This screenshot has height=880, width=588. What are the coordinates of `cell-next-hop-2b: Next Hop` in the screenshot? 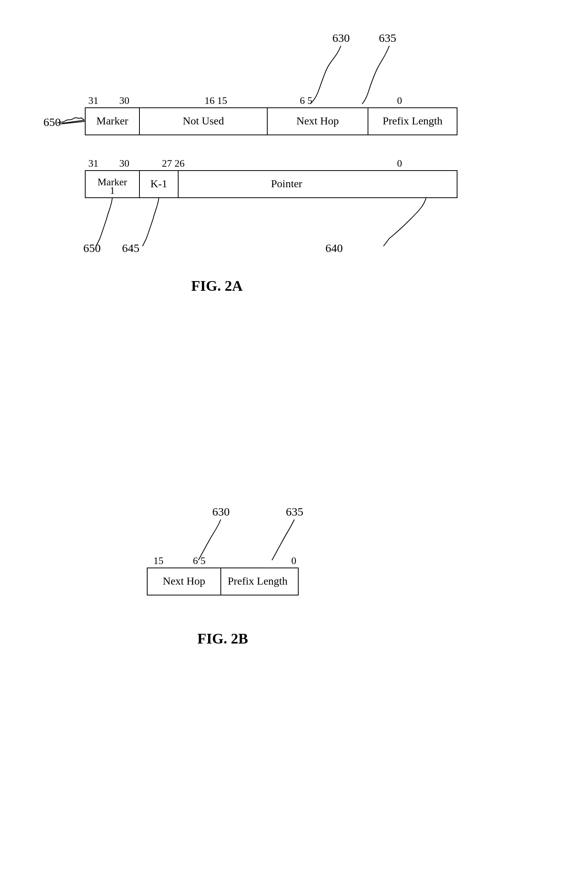 It's located at (184, 581).